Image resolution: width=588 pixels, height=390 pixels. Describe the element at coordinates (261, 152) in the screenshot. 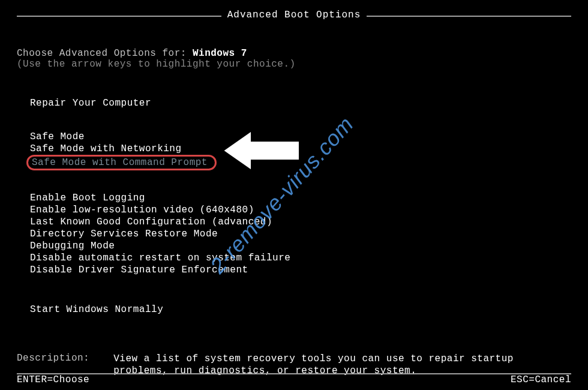

I see `arrow-icon` at that location.